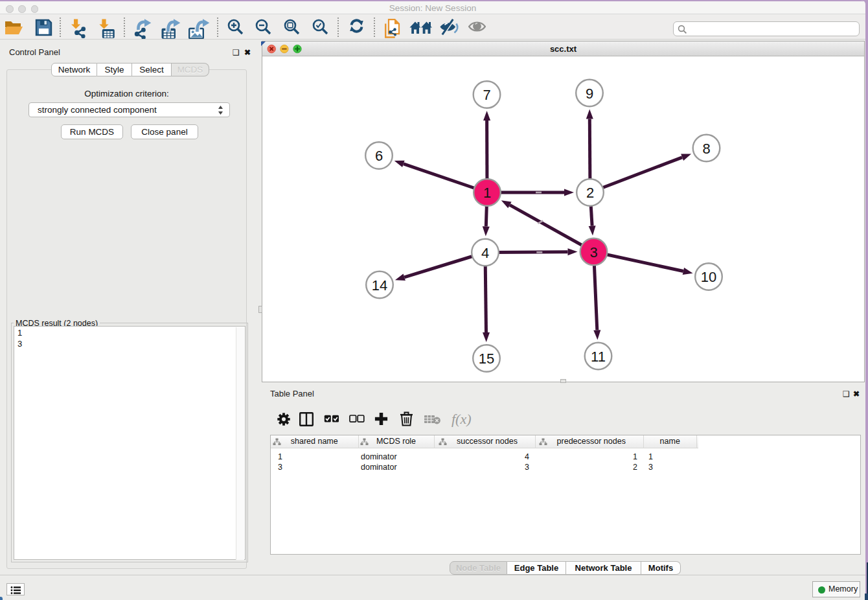 This screenshot has width=868, height=600. I want to click on svg-text: 7, so click(486, 95).